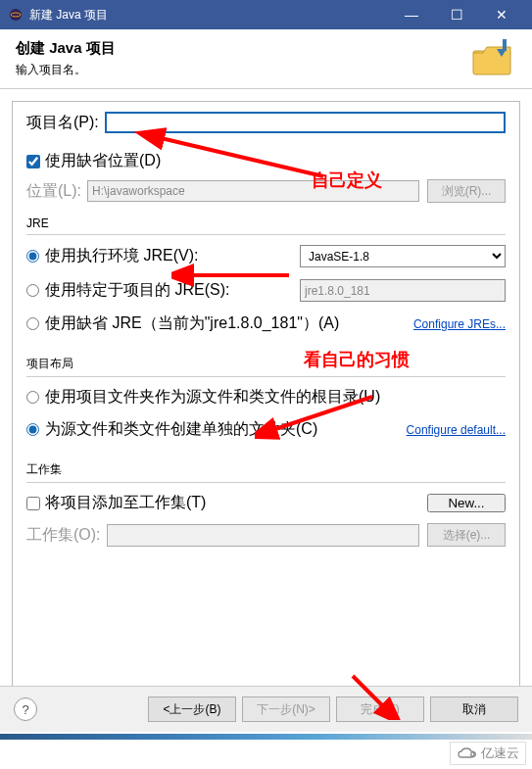 The image size is (532, 769). Describe the element at coordinates (466, 191) in the screenshot. I see `browse-button: 浏览(R)...` at that location.